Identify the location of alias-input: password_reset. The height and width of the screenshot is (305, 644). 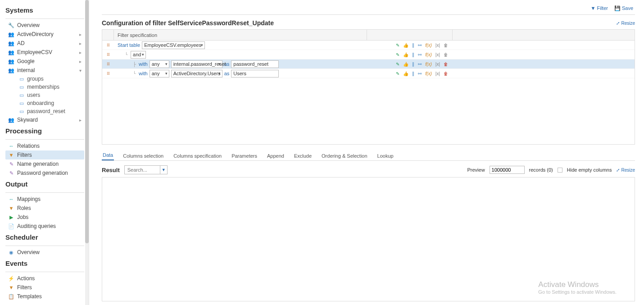
(255, 64).